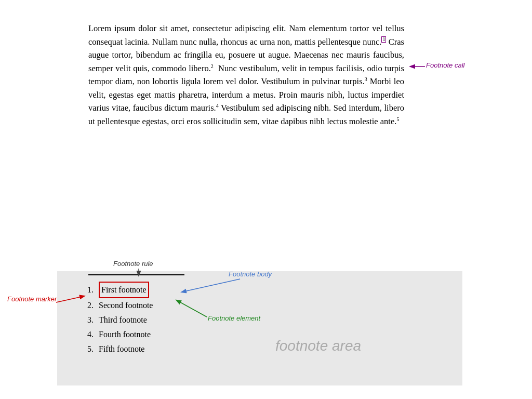  What do you see at coordinates (398, 118) in the screenshot?
I see `superscript-5: 5` at bounding box center [398, 118].